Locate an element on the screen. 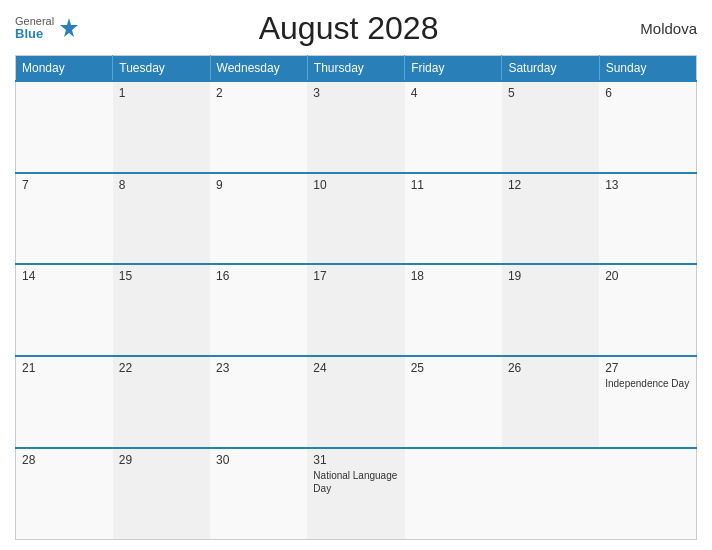 The width and height of the screenshot is (712, 550). day-number: 16 is located at coordinates (258, 276).